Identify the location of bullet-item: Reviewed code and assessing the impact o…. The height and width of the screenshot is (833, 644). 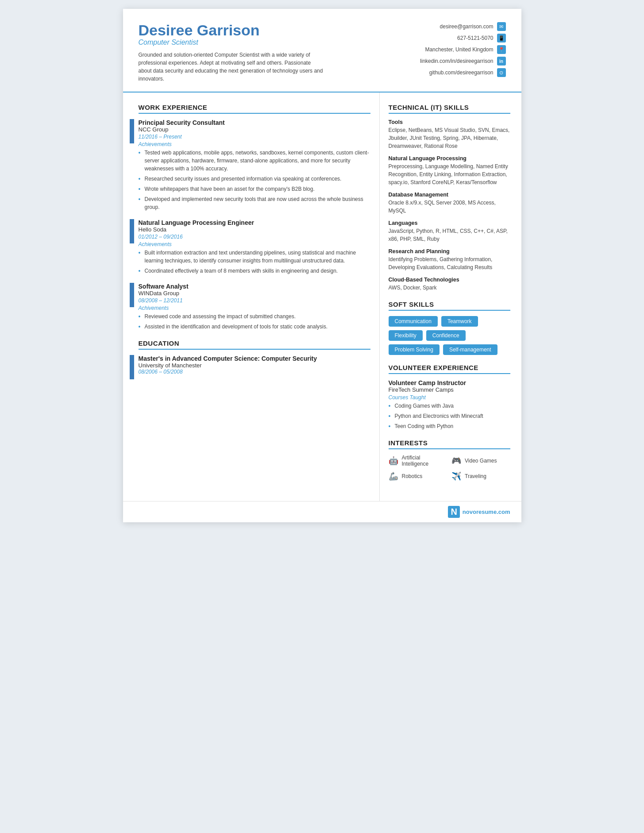
(255, 316).